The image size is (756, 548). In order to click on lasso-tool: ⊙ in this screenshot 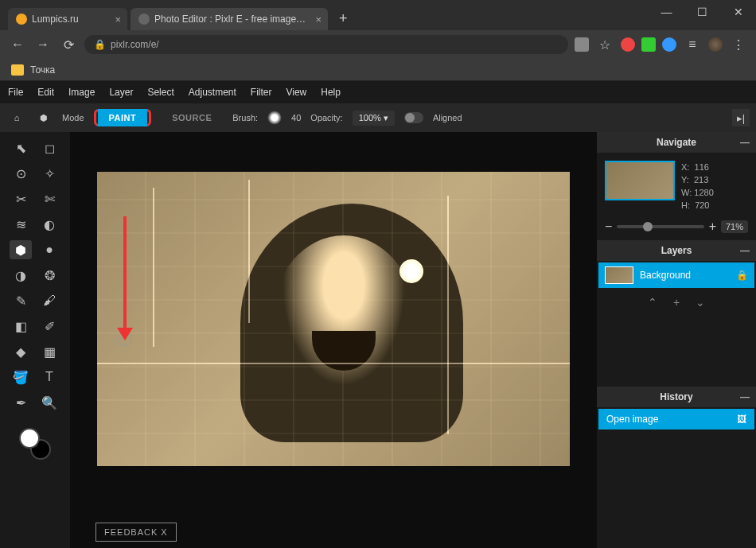, I will do `click(21, 173)`.